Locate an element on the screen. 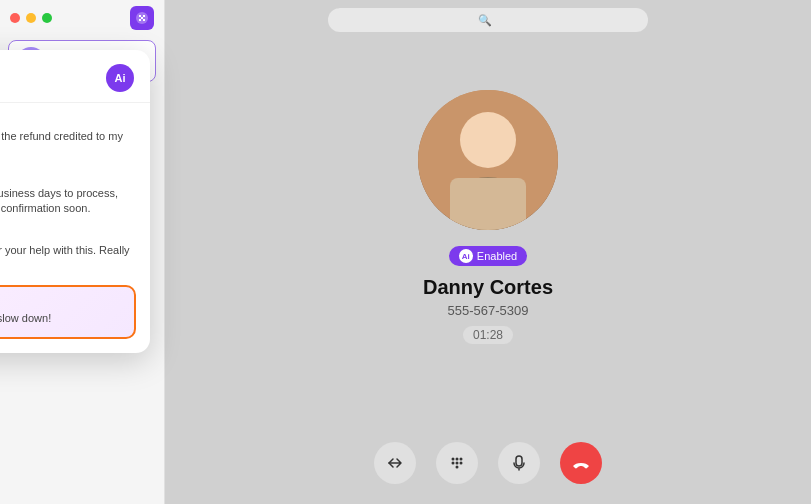  dialpad-logo is located at coordinates (142, 18).